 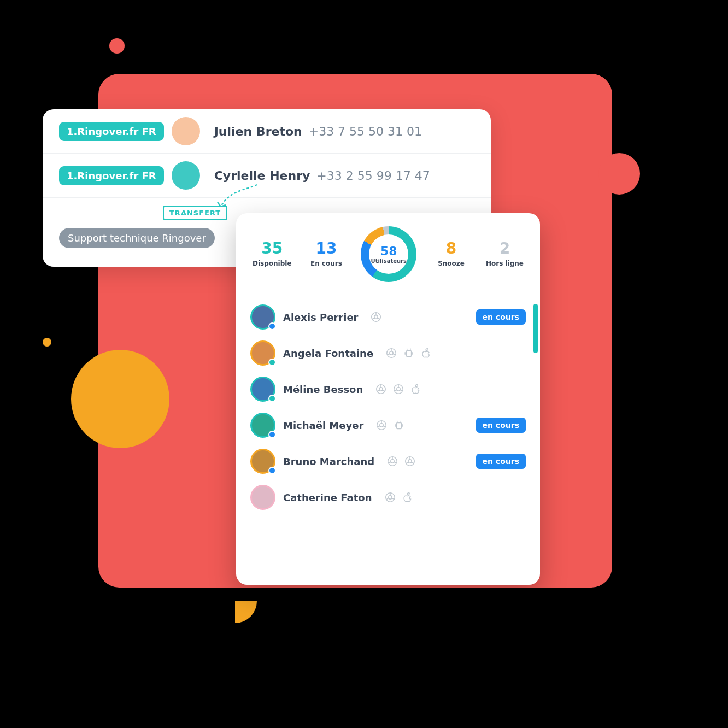 I want to click on scrollbar-thumb, so click(x=536, y=328).